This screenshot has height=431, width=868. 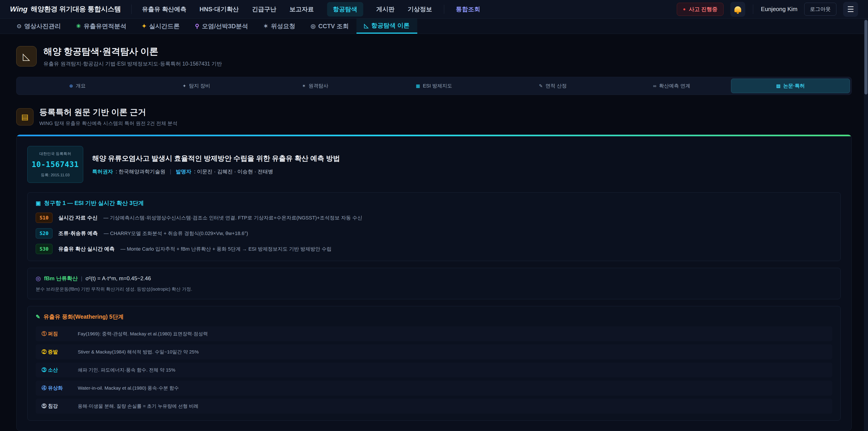 I want to click on fbm-name: fBm 난류확산, so click(x=61, y=278).